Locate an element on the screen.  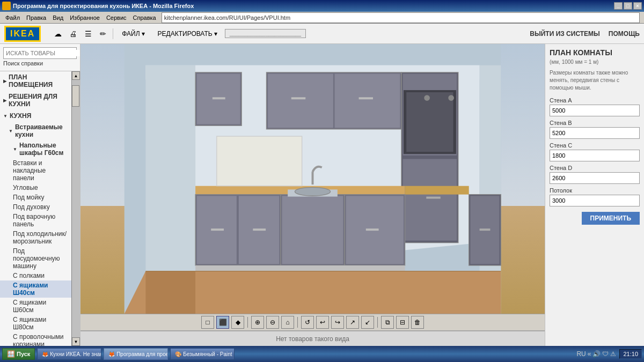
tilt-button: ↙ is located at coordinates (368, 322).